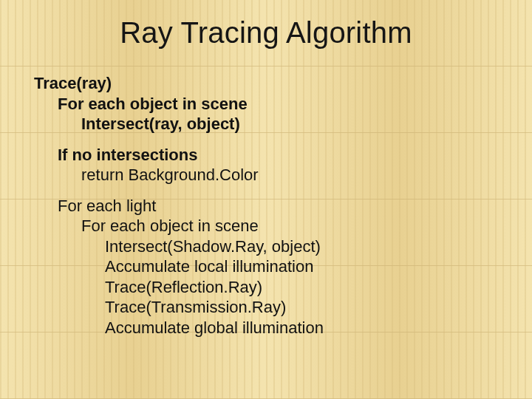 The height and width of the screenshot is (399, 532). Describe the element at coordinates (283, 166) in the screenshot. I see `code-block: If no intersections return Background.Co…` at that location.